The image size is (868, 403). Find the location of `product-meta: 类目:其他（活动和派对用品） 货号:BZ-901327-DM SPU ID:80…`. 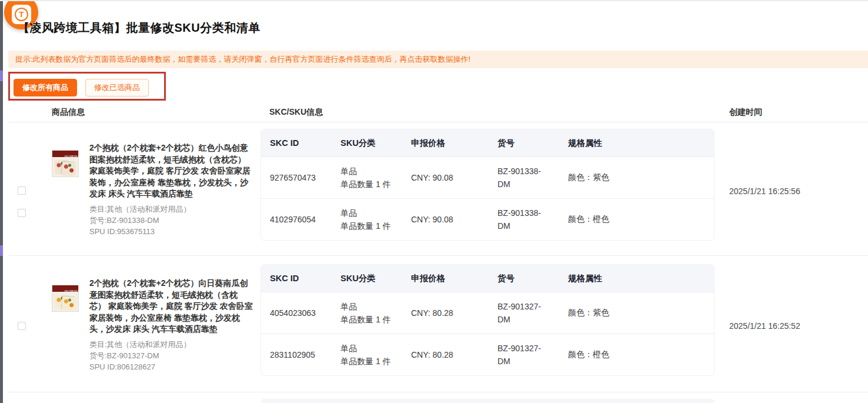

product-meta: 类目:其他（活动和派对用品） 货号:BZ-901327-DM SPU ID:80… is located at coordinates (172, 355).